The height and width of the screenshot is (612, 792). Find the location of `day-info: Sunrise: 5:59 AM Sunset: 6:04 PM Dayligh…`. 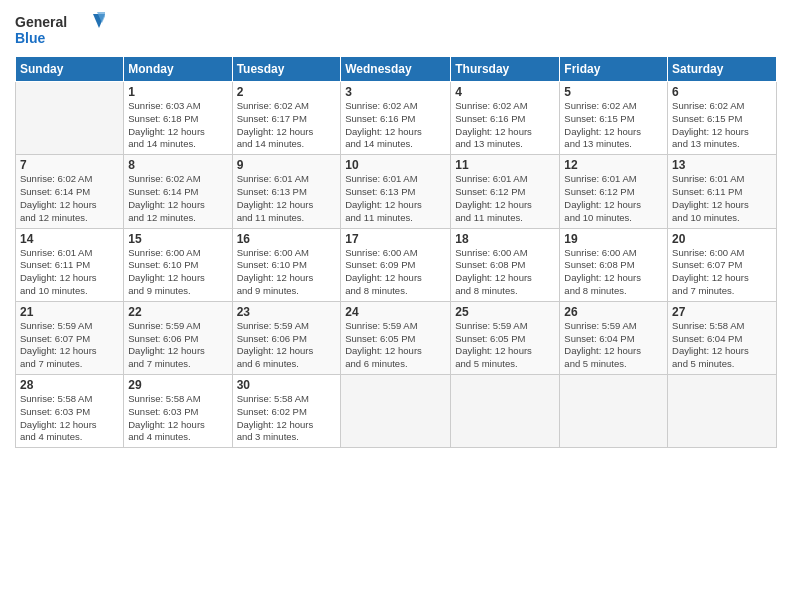

day-info: Sunrise: 5:59 AM Sunset: 6:04 PM Dayligh… is located at coordinates (614, 346).